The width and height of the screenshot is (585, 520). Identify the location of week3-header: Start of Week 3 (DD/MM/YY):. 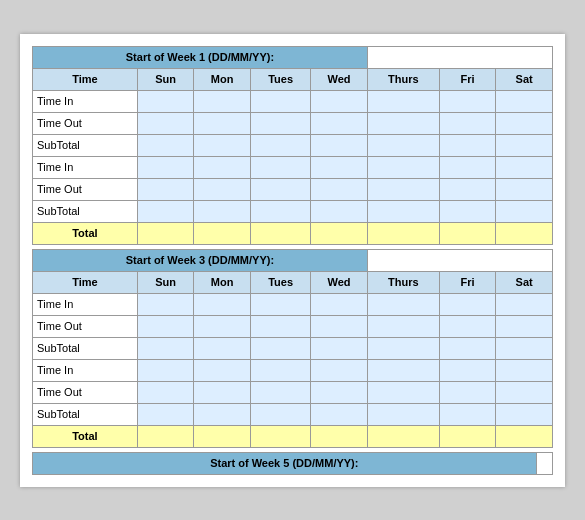
(200, 260).